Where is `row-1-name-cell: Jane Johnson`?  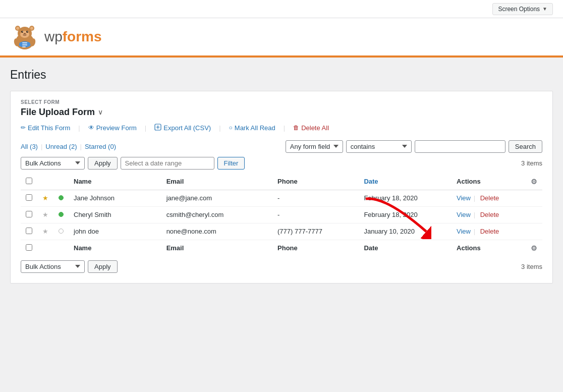
row-1-name-cell: Jane Johnson is located at coordinates (115, 198).